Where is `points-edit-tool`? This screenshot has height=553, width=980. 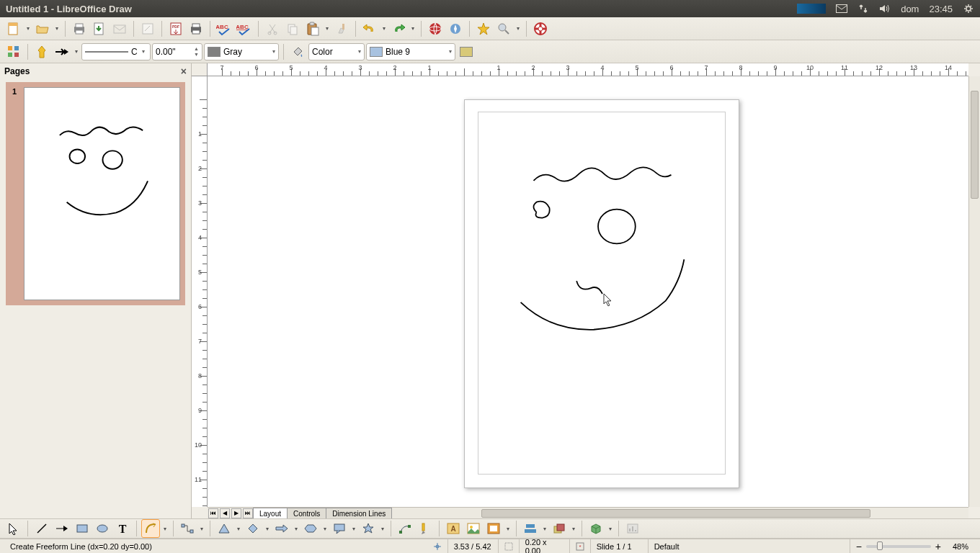 points-edit-tool is located at coordinates (405, 529).